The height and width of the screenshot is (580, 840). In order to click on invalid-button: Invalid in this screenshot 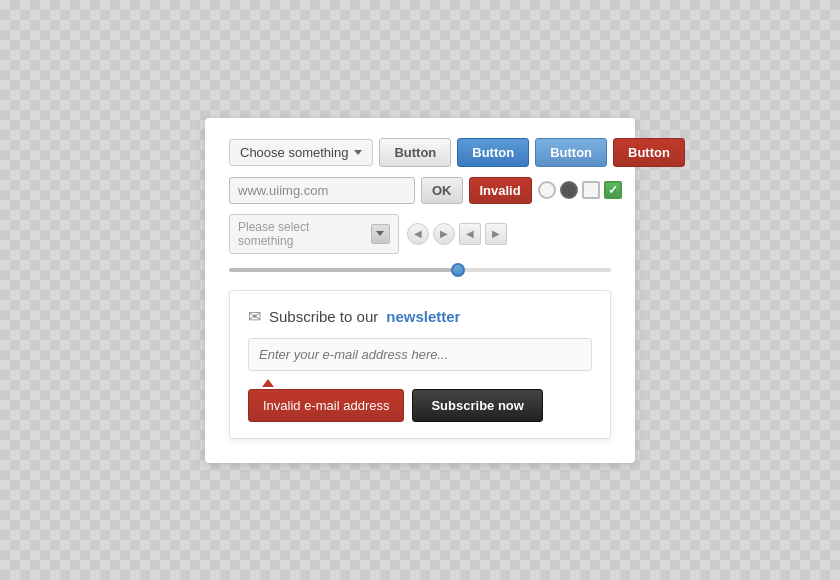, I will do `click(500, 190)`.